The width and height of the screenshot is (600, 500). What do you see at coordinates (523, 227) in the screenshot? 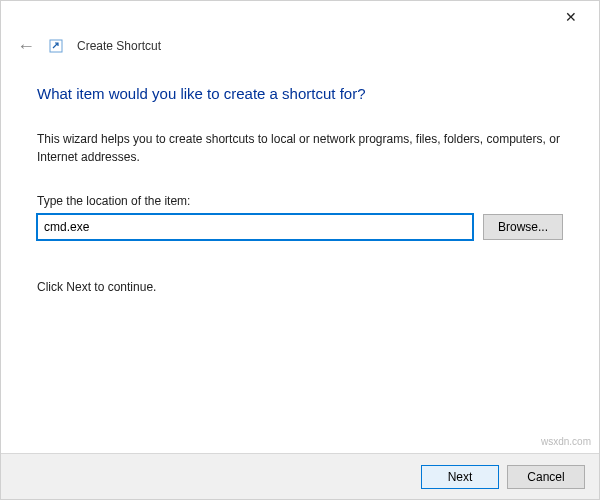
I see `browse-button: Browse...` at bounding box center [523, 227].